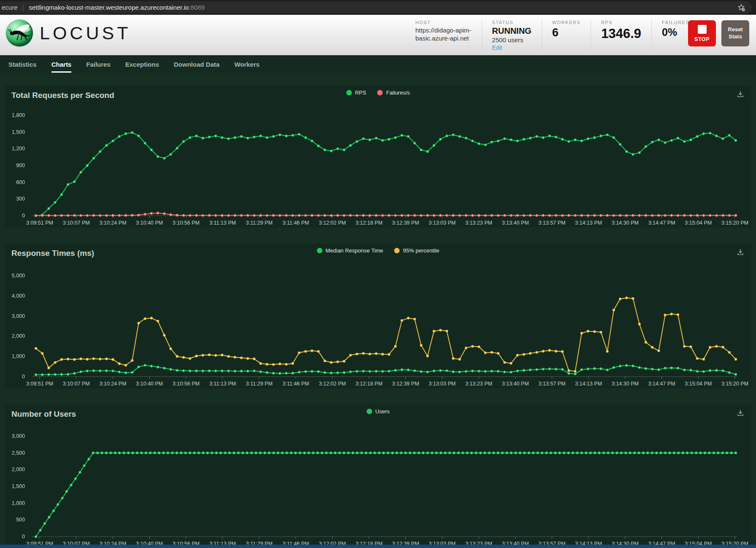 The image size is (756, 548). Describe the element at coordinates (19, 115) in the screenshot. I see `y-tick-label: 1,800` at that location.